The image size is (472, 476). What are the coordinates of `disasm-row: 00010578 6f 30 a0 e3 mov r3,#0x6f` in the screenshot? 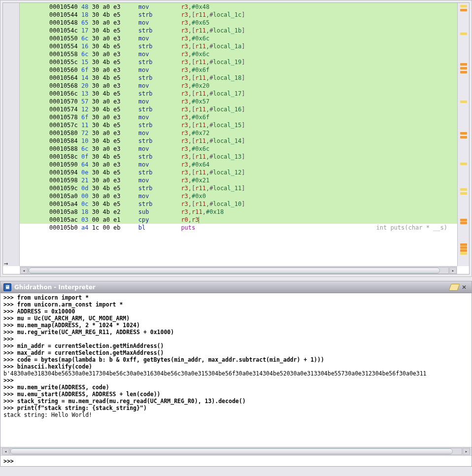 It's located at (238, 117).